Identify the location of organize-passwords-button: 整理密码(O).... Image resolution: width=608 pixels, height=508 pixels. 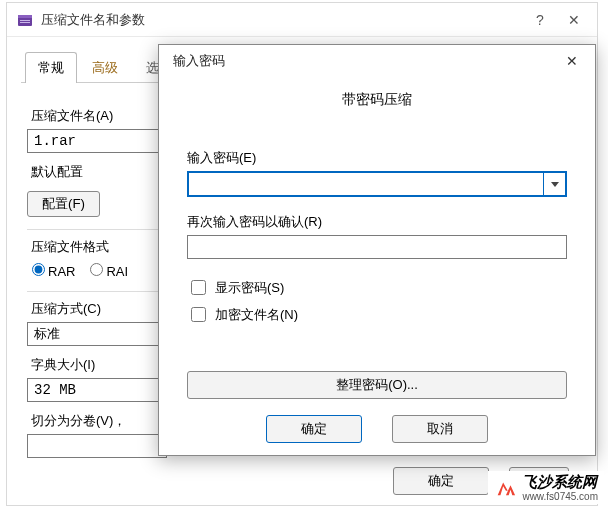
(377, 385).